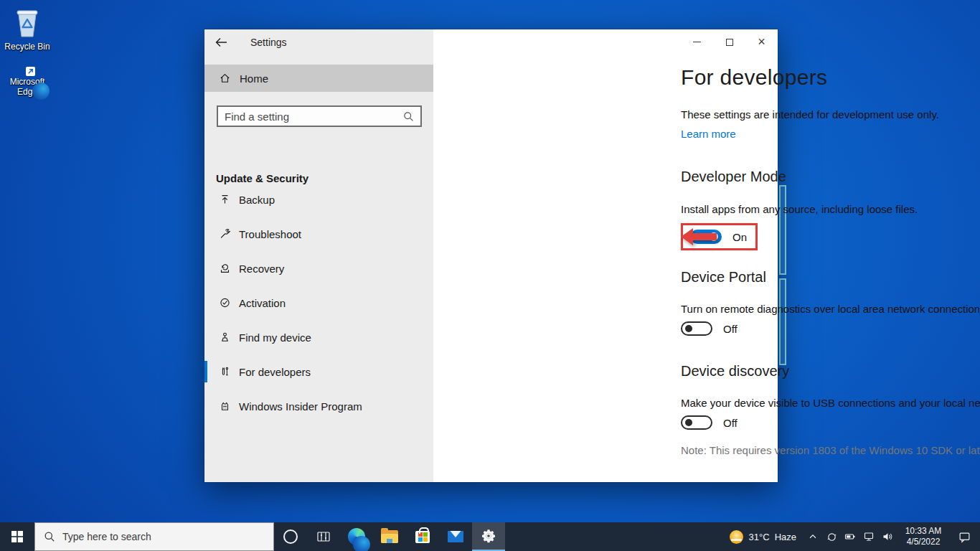  What do you see at coordinates (923, 531) in the screenshot?
I see `clock-time: 10:33 AM` at bounding box center [923, 531].